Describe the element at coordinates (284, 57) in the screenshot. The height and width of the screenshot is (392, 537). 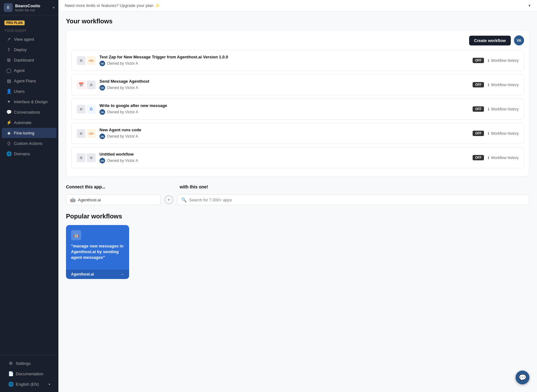
I see `workflow-name: Test Zap for New Message Trigger from Ag…` at that location.